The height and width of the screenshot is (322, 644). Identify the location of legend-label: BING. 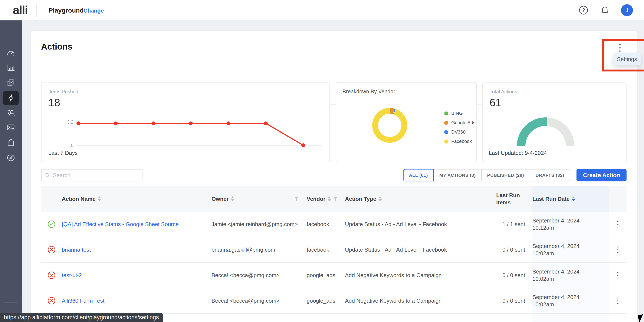
(457, 113).